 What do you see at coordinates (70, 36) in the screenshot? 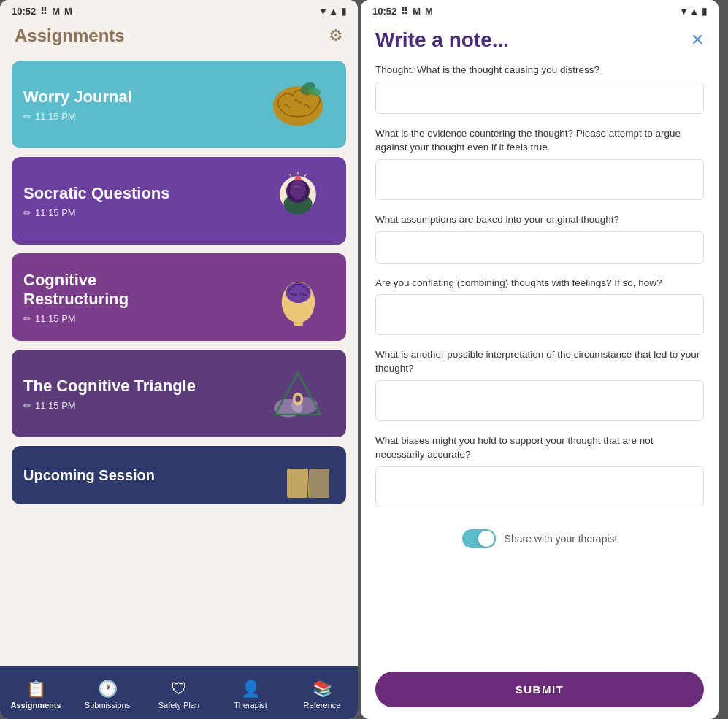
I see `page-title: Assignments` at bounding box center [70, 36].